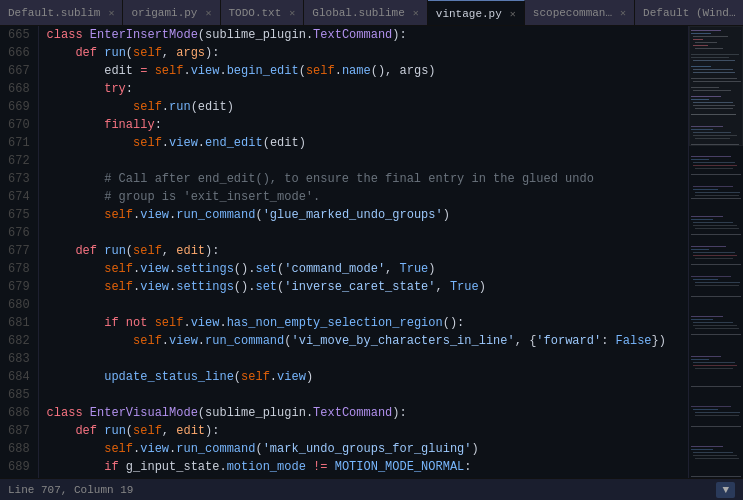 The width and height of the screenshot is (743, 500). Describe the element at coordinates (368, 125) in the screenshot. I see `code-line-670: finally:` at that location.